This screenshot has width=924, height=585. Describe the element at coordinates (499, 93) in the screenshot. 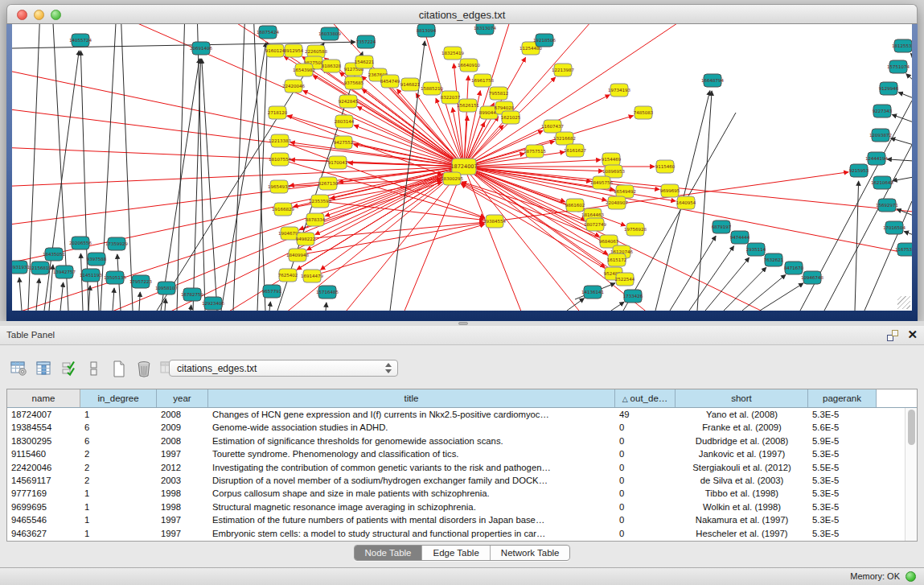

I see `graph-node: 7955812` at that location.